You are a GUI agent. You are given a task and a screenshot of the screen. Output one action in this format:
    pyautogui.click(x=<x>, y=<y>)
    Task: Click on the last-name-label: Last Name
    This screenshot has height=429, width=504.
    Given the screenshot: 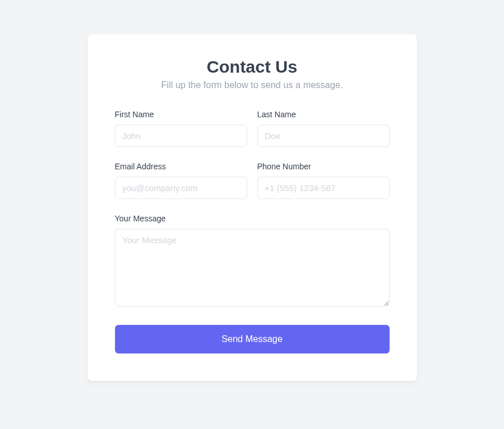 What is the action you would take?
    pyautogui.click(x=324, y=114)
    